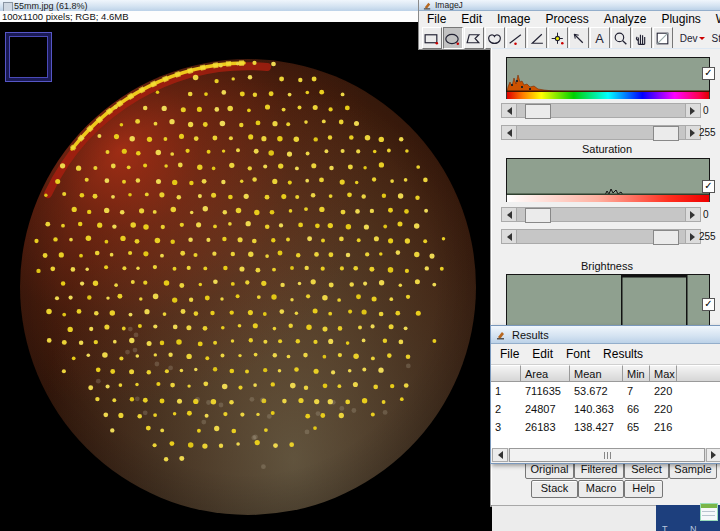  I want to click on hscroll-right-arrow-icon, so click(713, 455).